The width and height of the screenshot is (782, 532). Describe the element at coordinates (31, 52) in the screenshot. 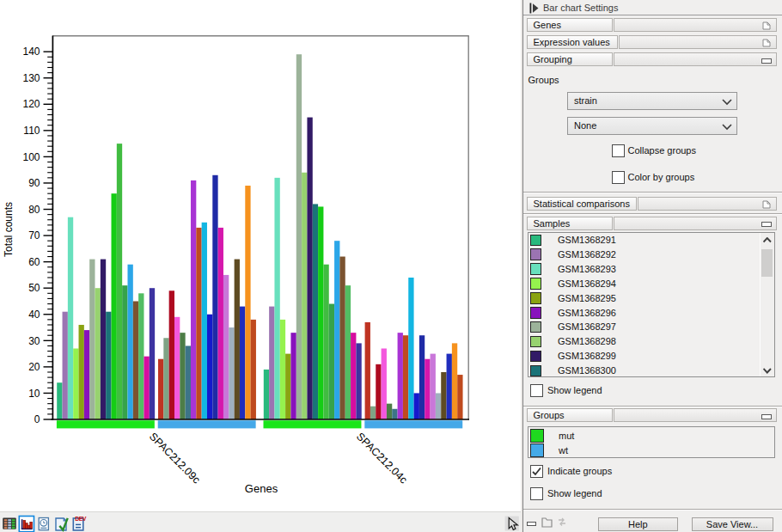

I see `svg-text: 140` at that location.